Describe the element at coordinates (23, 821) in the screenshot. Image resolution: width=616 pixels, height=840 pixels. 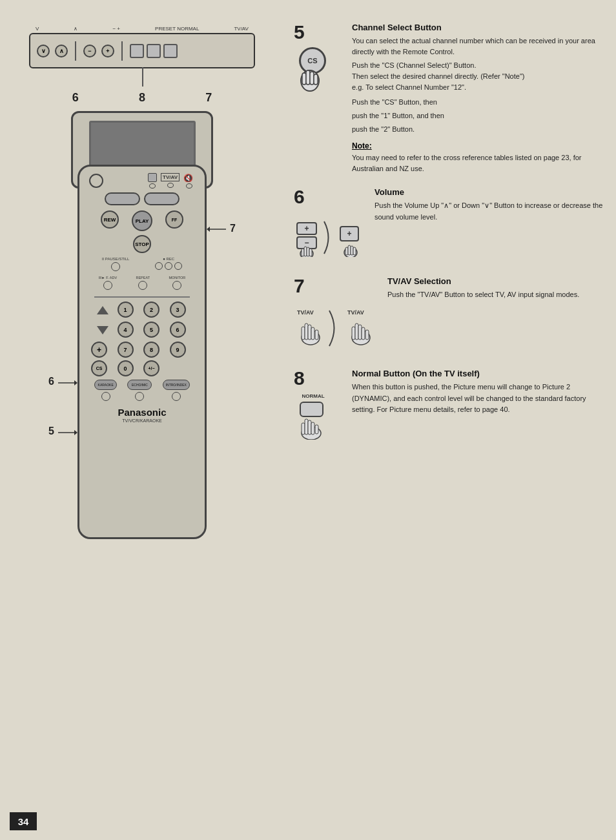
I see `page-number: 34` at that location.